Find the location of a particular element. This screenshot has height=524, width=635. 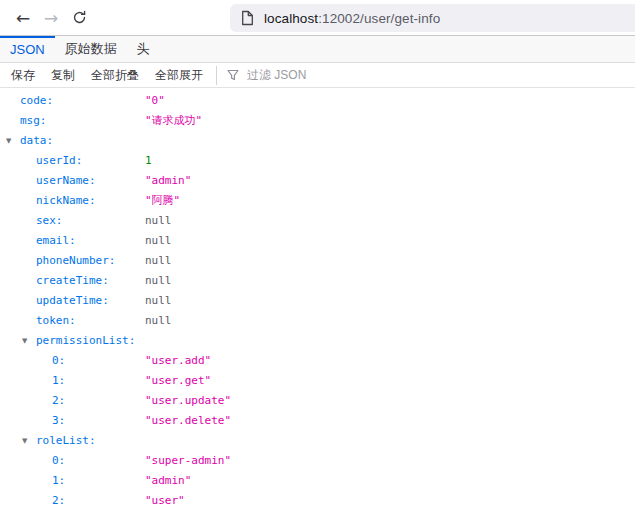

url-path: :12002/user/get-info is located at coordinates (379, 18).